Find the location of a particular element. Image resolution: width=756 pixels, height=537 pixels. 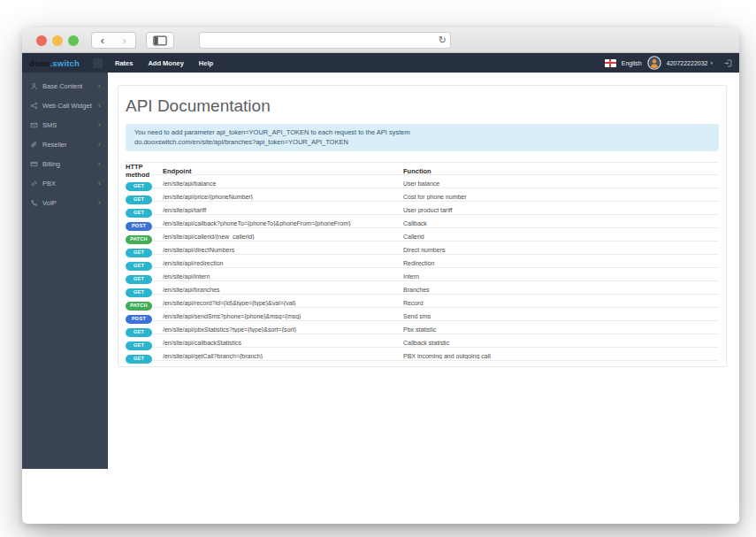

function-cell: Record is located at coordinates (561, 303).